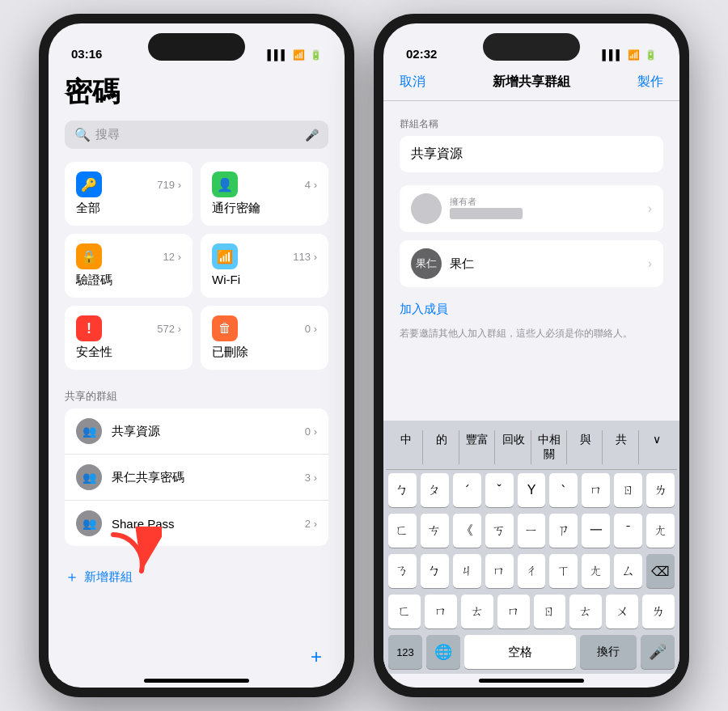  Describe the element at coordinates (441, 612) in the screenshot. I see `key-mo2: ㄇ` at that location.